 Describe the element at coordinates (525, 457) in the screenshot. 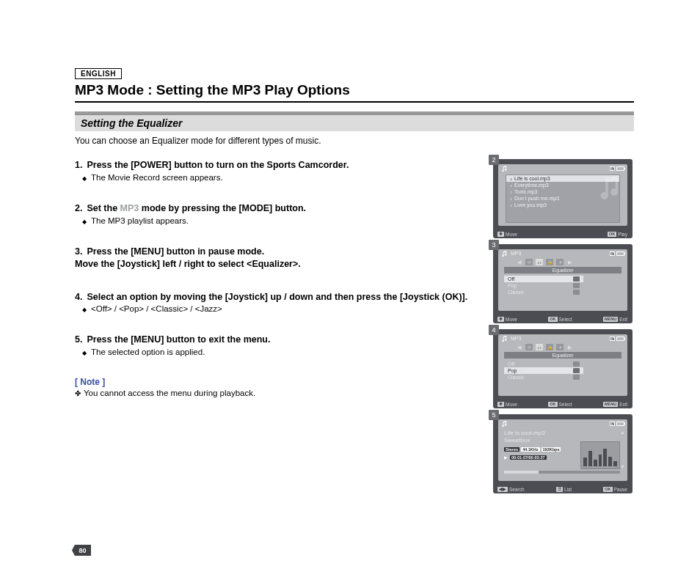

I see `play-time: ▶ 00:01:07/00:03:27` at that location.